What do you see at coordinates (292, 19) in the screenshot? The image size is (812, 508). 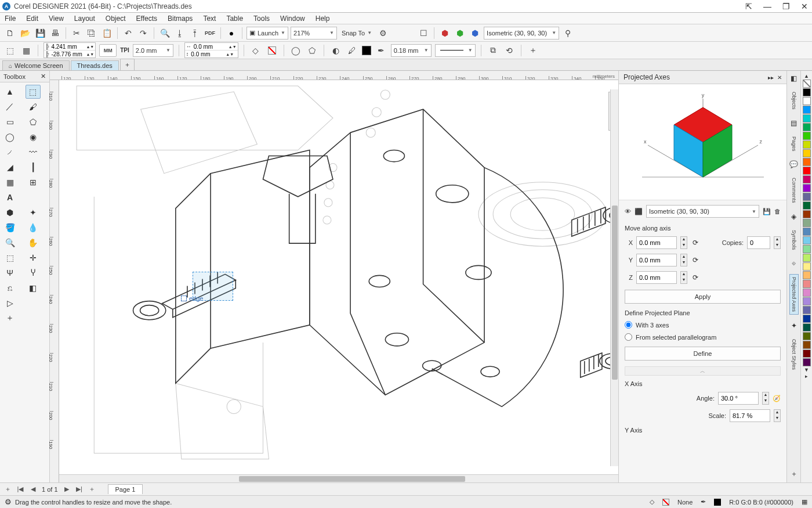 I see `menu-window: Window` at bounding box center [292, 19].